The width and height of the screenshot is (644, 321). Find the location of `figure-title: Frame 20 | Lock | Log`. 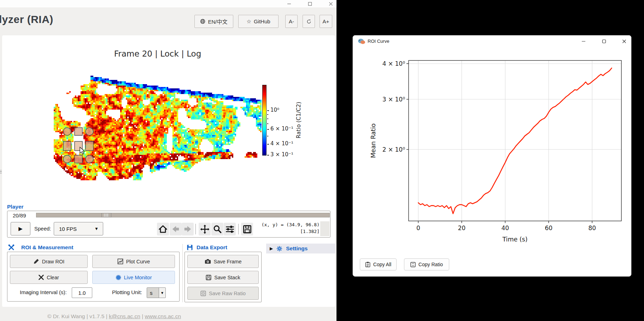

figure-title: Frame 20 | Lock | Log is located at coordinates (158, 54).